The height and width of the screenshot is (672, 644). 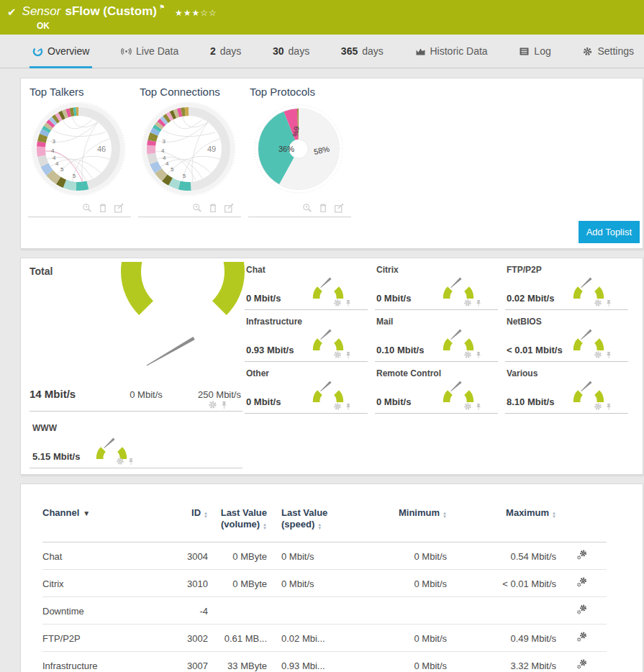 What do you see at coordinates (299, 149) in the screenshot?
I see `top-protocols-pie-chart: 58% 36% 6%` at bounding box center [299, 149].